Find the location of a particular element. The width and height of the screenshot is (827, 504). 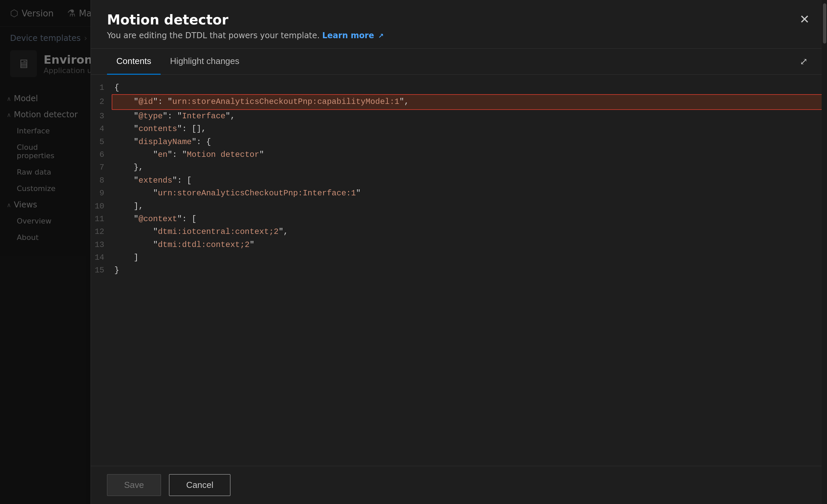

line-number: 1 is located at coordinates (103, 88).